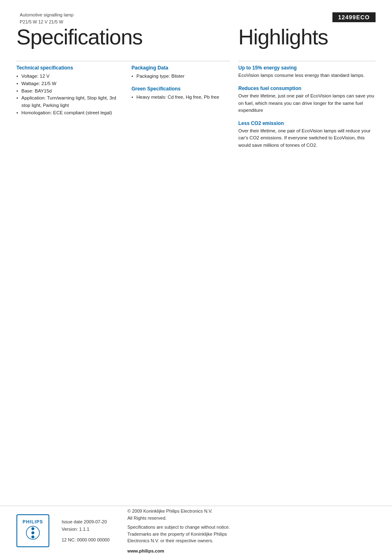 Image resolution: width=392 pixels, height=555 pixels. What do you see at coordinates (88, 522) in the screenshot?
I see `issue-date: Issue date 2009-07-20` at bounding box center [88, 522].